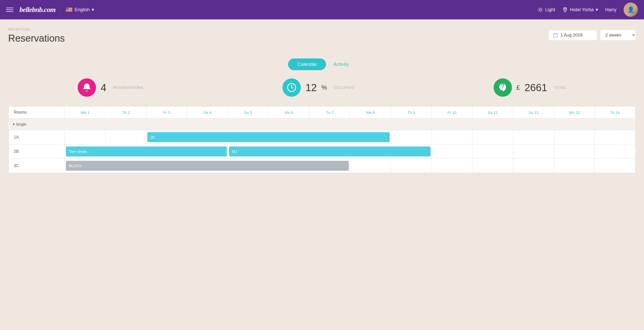  I want to click on occupied-unit: %, so click(324, 88).